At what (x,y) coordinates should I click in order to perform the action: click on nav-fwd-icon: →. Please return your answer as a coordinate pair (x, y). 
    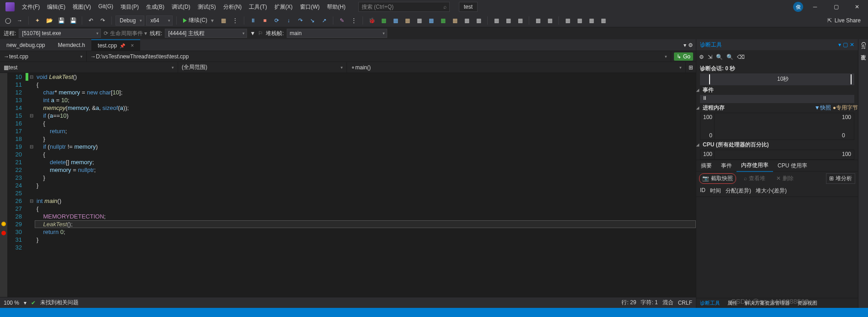
    Looking at the image, I should click on (20, 21).